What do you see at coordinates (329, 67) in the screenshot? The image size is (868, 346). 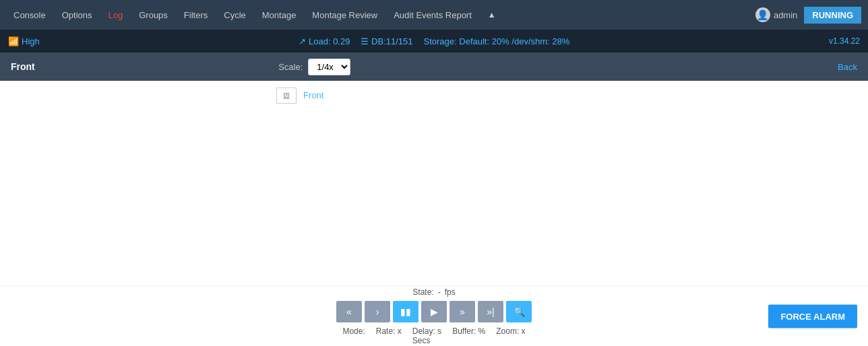 I see `scale-select: 1/4x 1/2x 1x 2x` at bounding box center [329, 67].